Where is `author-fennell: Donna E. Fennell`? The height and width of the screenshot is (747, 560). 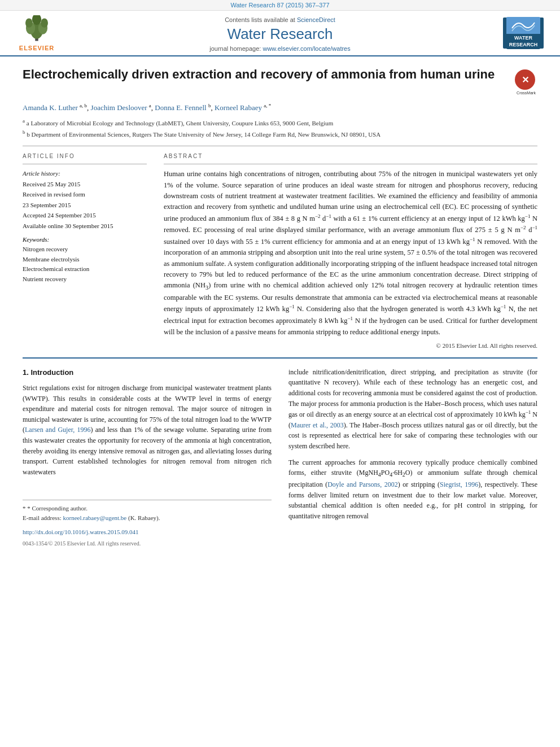 author-fennell: Donna E. Fennell is located at coordinates (181, 107).